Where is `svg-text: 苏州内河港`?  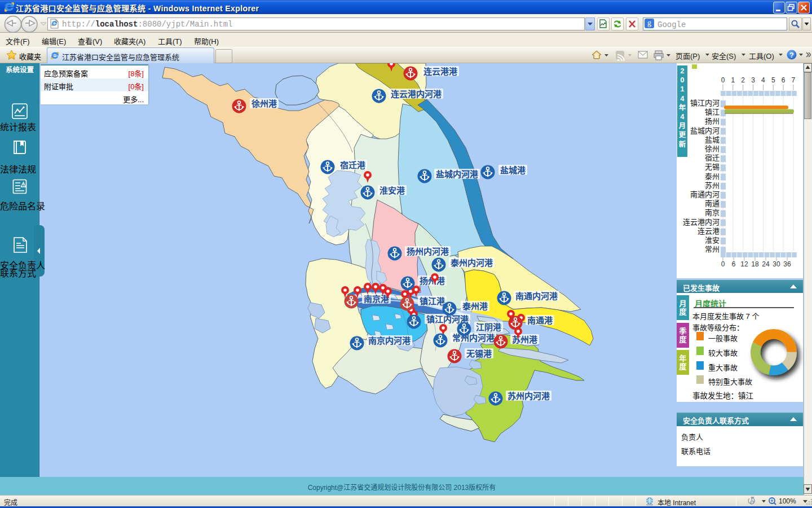
svg-text: 苏州内河港 is located at coordinates (529, 396).